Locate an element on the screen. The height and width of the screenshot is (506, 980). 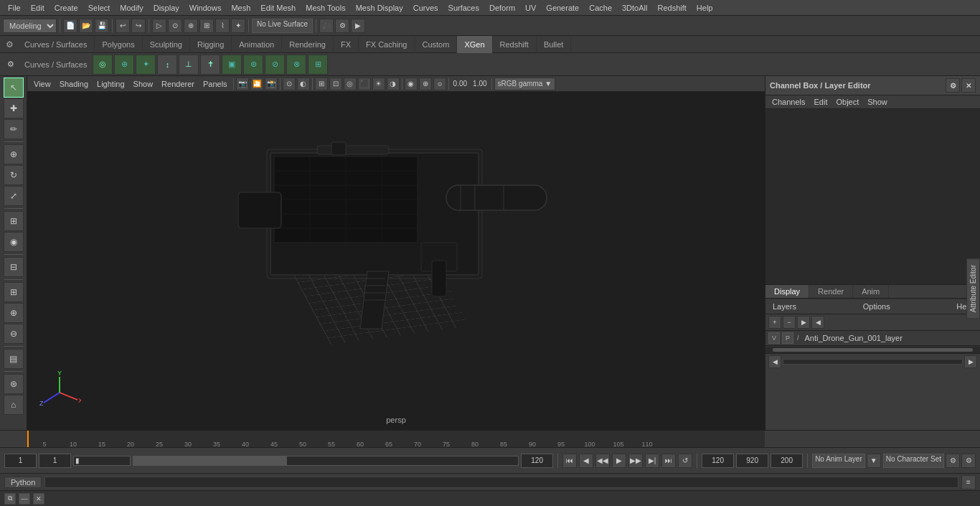
menu-file: File is located at coordinates (14, 8).